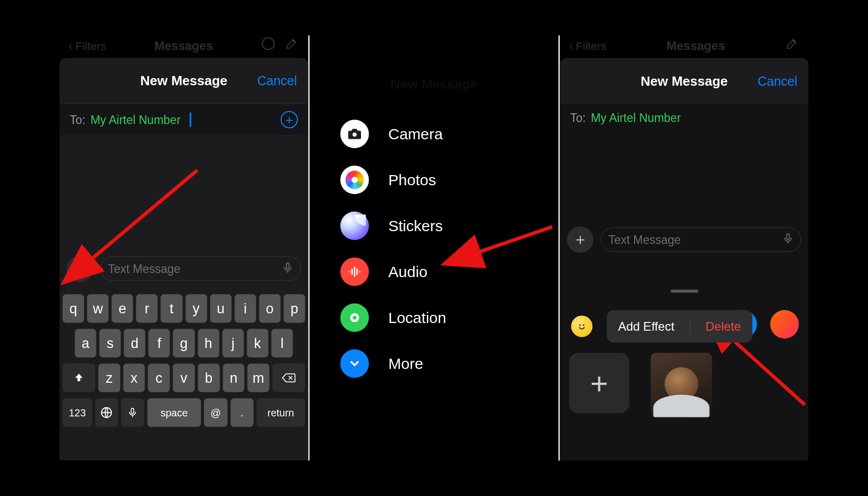 This screenshot has width=868, height=496. I want to click on key-y: y, so click(196, 309).